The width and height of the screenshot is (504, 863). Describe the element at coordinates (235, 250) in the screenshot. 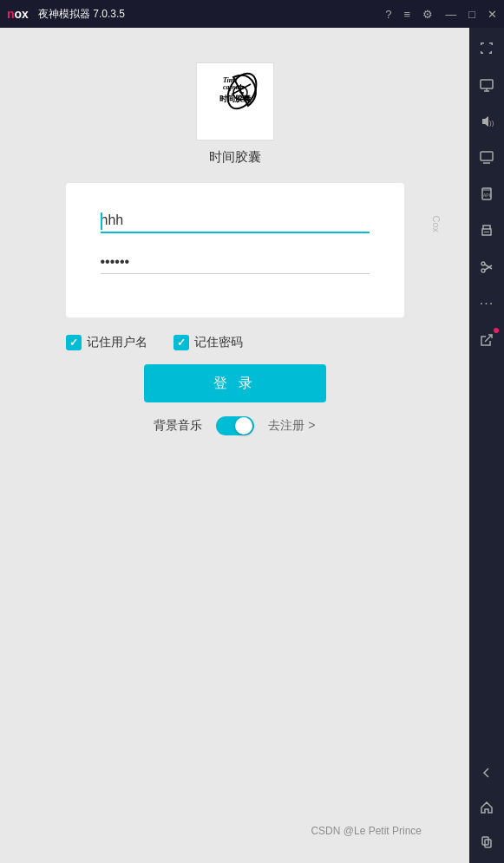

I see `login-card` at that location.